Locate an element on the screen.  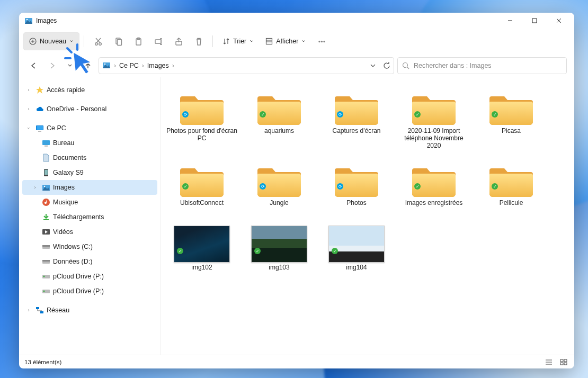
sidebar-onedrive: › OneDrive - Personal is located at coordinates (90, 109).